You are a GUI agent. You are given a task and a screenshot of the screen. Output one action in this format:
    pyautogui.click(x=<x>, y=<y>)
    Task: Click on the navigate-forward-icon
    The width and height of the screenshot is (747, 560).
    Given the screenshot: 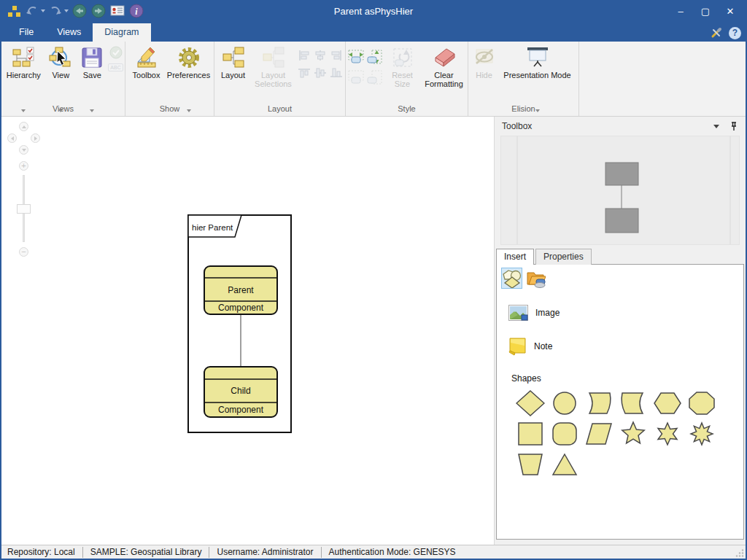 What is the action you would take?
    pyautogui.click(x=98, y=11)
    